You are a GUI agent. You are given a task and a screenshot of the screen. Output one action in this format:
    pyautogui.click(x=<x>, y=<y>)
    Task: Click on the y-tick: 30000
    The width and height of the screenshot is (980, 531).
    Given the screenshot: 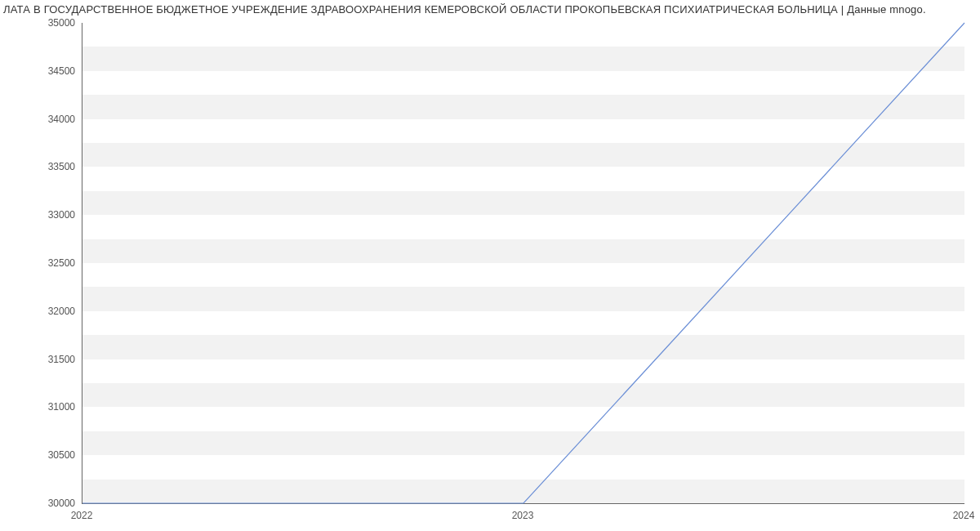 What is the action you would take?
    pyautogui.click(x=38, y=503)
    